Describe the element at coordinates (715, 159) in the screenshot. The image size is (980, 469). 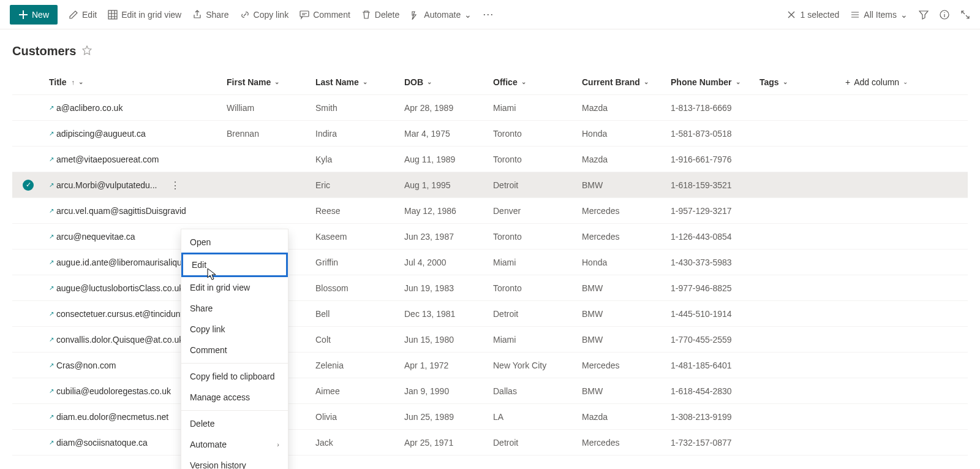
I see `cell-phone: 1-916-661-7976` at that location.